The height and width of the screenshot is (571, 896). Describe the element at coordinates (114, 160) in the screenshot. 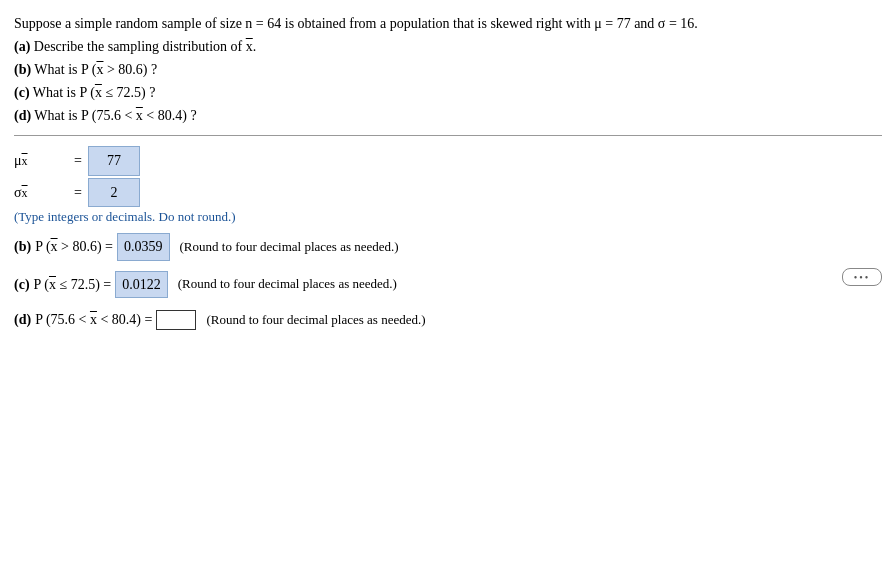

I see `mu-x-value: 77` at that location.